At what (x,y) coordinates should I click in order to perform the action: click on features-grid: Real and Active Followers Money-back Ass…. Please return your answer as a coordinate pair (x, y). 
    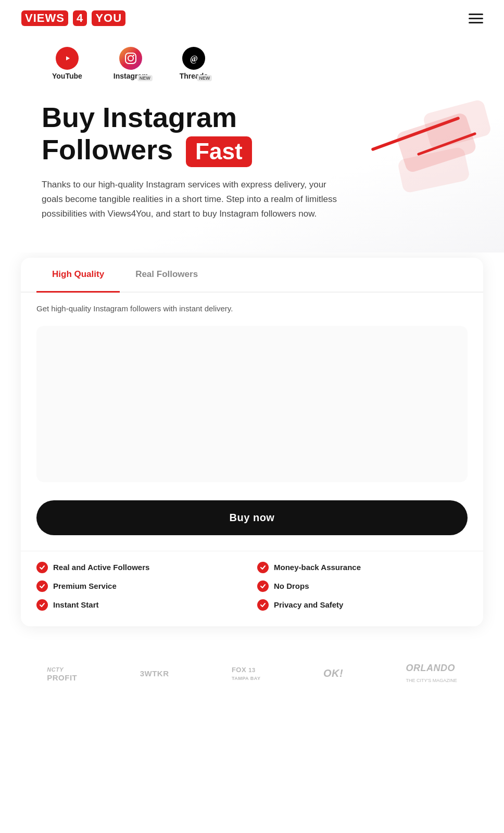
    Looking at the image, I should click on (252, 588).